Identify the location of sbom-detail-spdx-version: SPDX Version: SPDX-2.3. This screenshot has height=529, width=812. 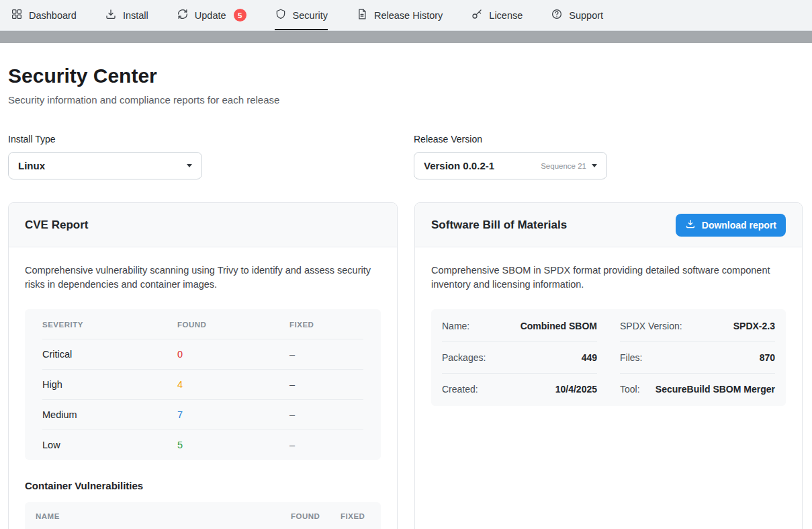
(697, 327).